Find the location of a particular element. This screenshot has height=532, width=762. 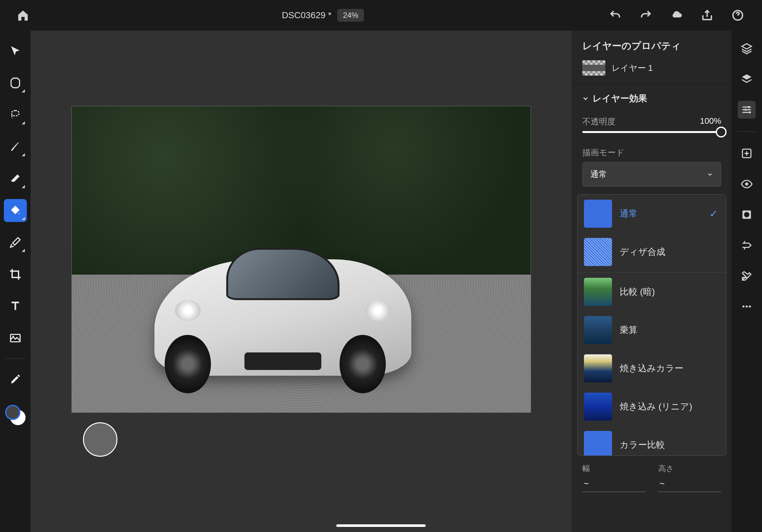

home-button is located at coordinates (23, 15).